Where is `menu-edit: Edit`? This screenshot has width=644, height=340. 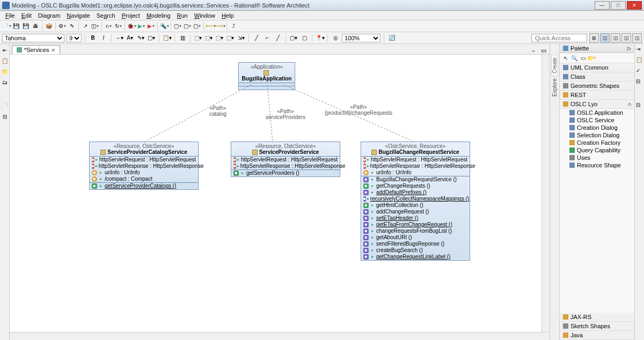
menu-edit: Edit is located at coordinates (27, 16).